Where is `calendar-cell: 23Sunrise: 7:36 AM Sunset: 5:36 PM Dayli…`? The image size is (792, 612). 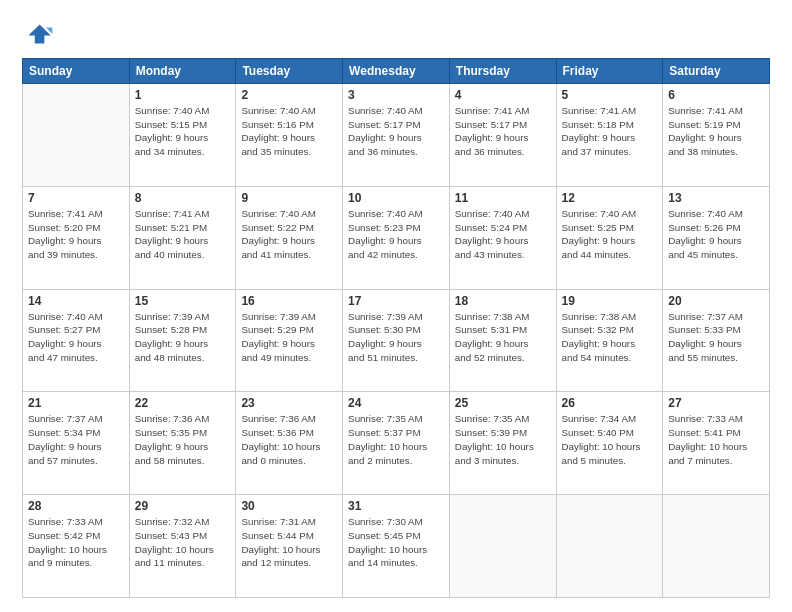
calendar-cell: 23Sunrise: 7:36 AM Sunset: 5:36 PM Dayli… is located at coordinates (290, 444).